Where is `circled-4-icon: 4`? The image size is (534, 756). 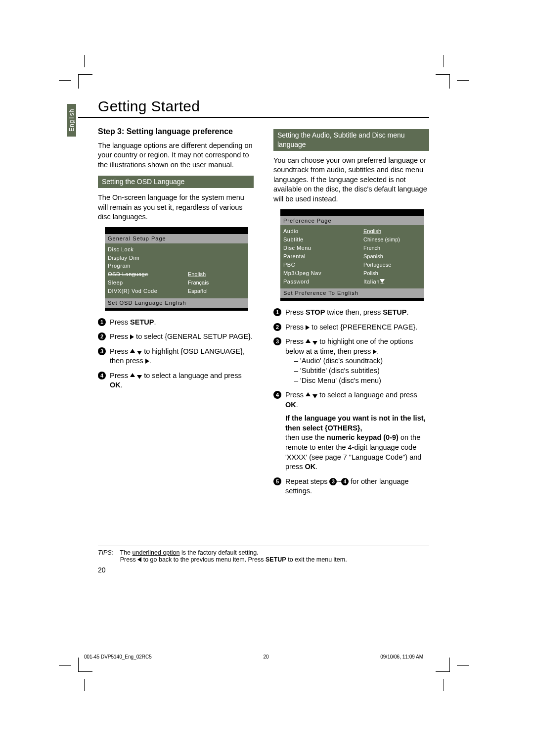
circled-4-icon: 4 is located at coordinates (345, 482).